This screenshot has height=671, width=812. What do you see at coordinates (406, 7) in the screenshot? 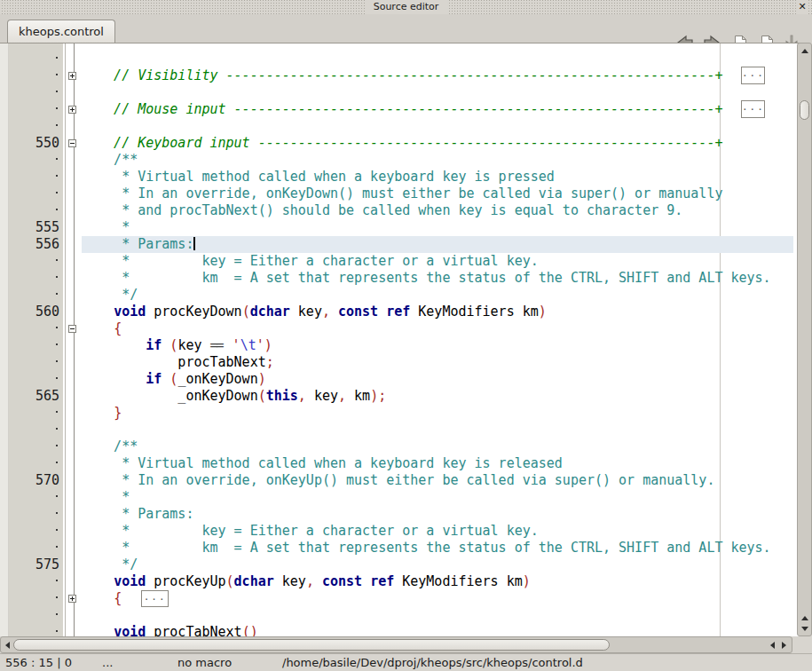
I see `panel-title-bar: Source editor ✕` at bounding box center [406, 7].